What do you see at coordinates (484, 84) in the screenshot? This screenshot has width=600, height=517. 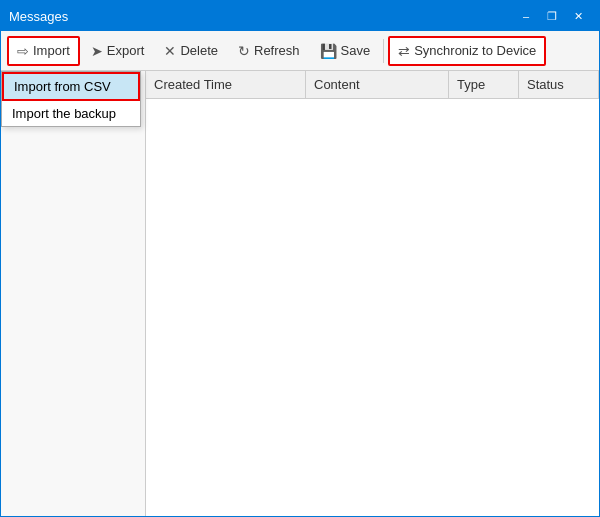 I see `col-header-type: Type` at bounding box center [484, 84].